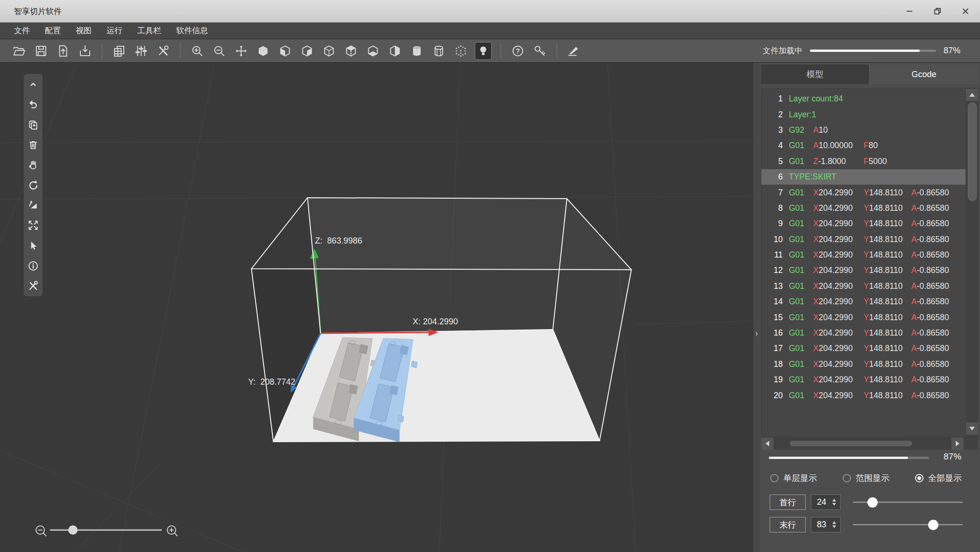 This screenshot has height=552, width=980. I want to click on first-row-spinner: 24, so click(826, 502).